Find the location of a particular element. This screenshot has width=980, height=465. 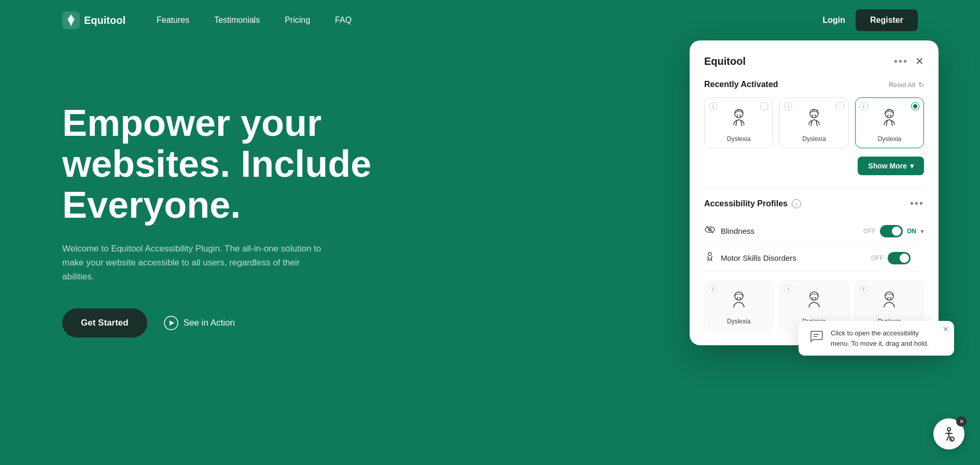

blindness-toggle-switch is located at coordinates (891, 231).